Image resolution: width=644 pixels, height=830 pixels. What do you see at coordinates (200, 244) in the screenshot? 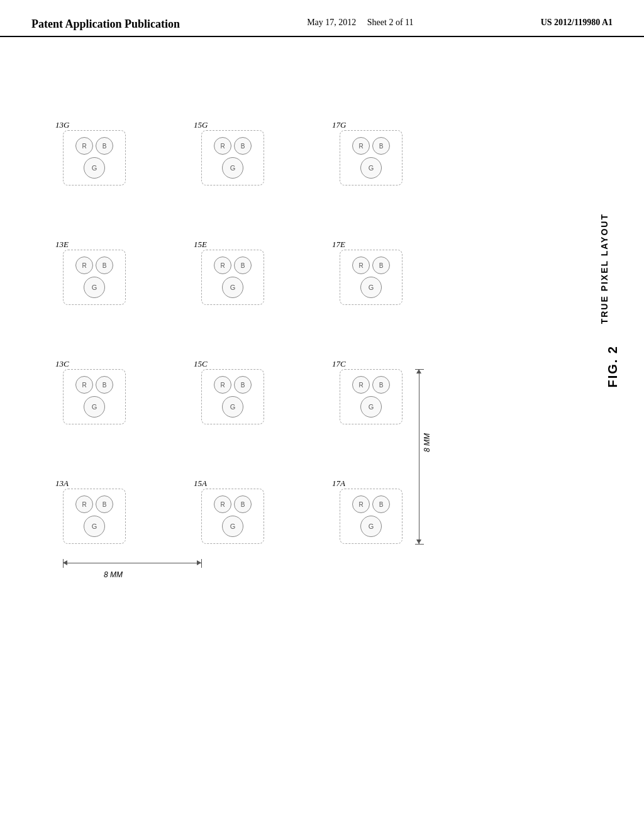
I see `group-15E-label: 15E` at bounding box center [200, 244].